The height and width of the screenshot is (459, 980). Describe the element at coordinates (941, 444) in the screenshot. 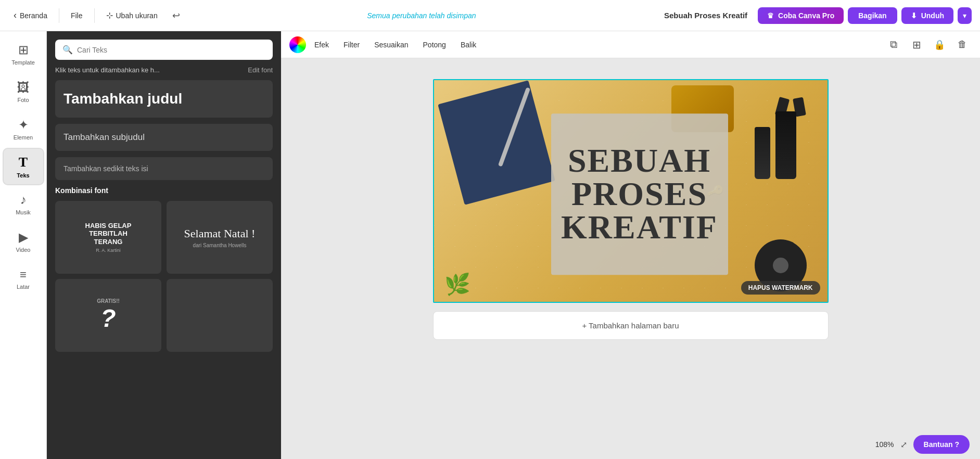

I see `bantuan-label: Bantuan ?` at that location.